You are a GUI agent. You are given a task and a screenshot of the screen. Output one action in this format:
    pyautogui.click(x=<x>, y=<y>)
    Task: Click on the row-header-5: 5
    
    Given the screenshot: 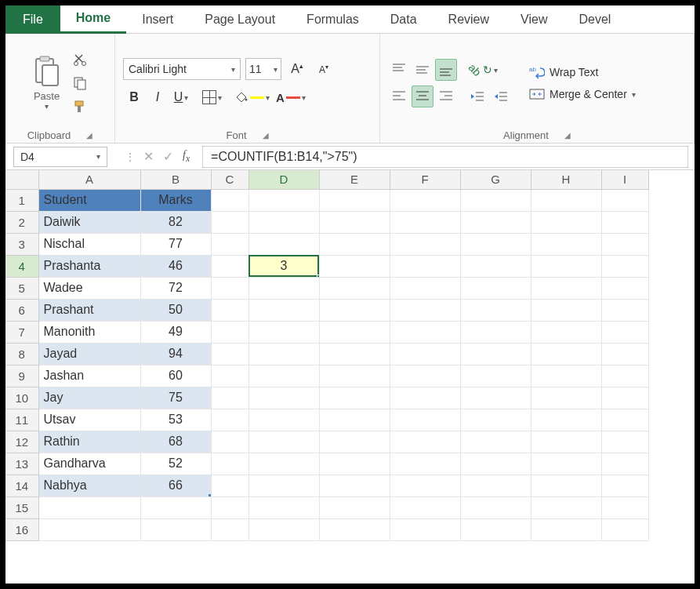 What is the action you would take?
    pyautogui.click(x=22, y=288)
    